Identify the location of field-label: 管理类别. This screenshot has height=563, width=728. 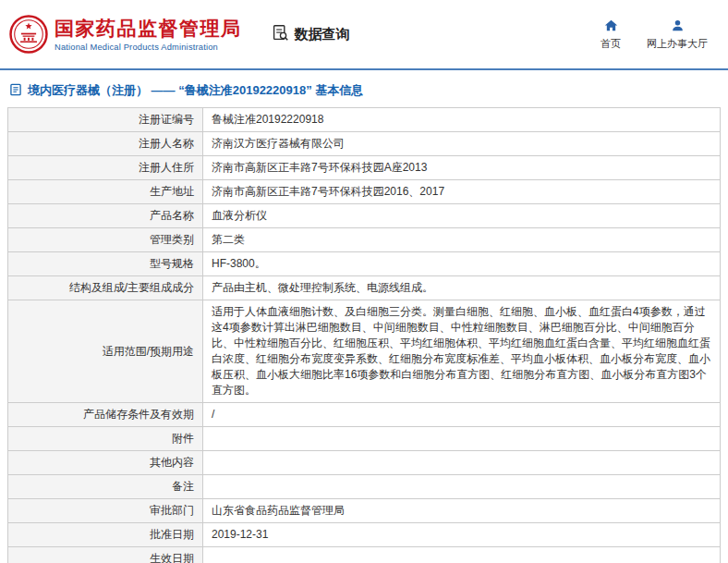
(105, 240).